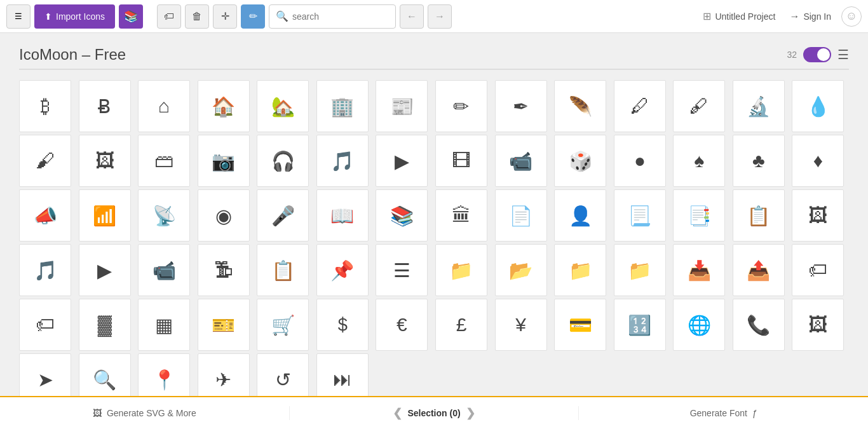 The width and height of the screenshot is (868, 429). I want to click on icon-cell-phone: 📞, so click(759, 325).